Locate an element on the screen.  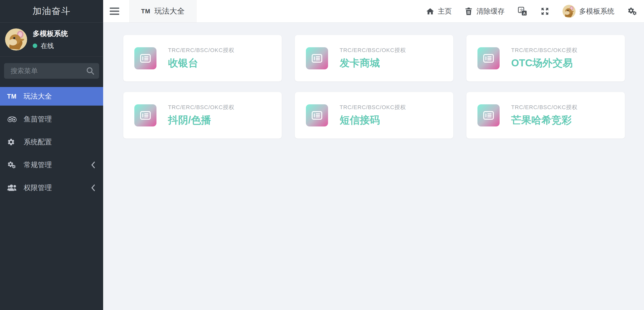
sidebar-item-yumiao-guanli: 鱼苗管理 is located at coordinates (52, 119).